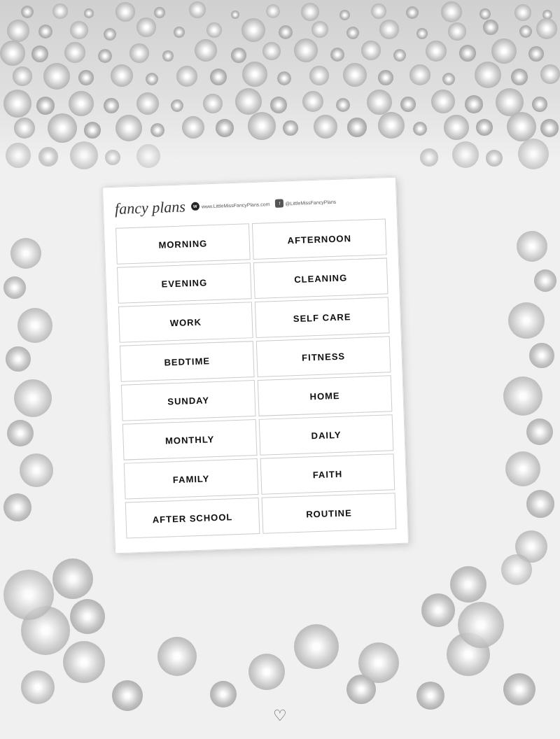 This screenshot has width=560, height=739. What do you see at coordinates (329, 514) in the screenshot?
I see `sticker-routine: ROUTINE` at bounding box center [329, 514].